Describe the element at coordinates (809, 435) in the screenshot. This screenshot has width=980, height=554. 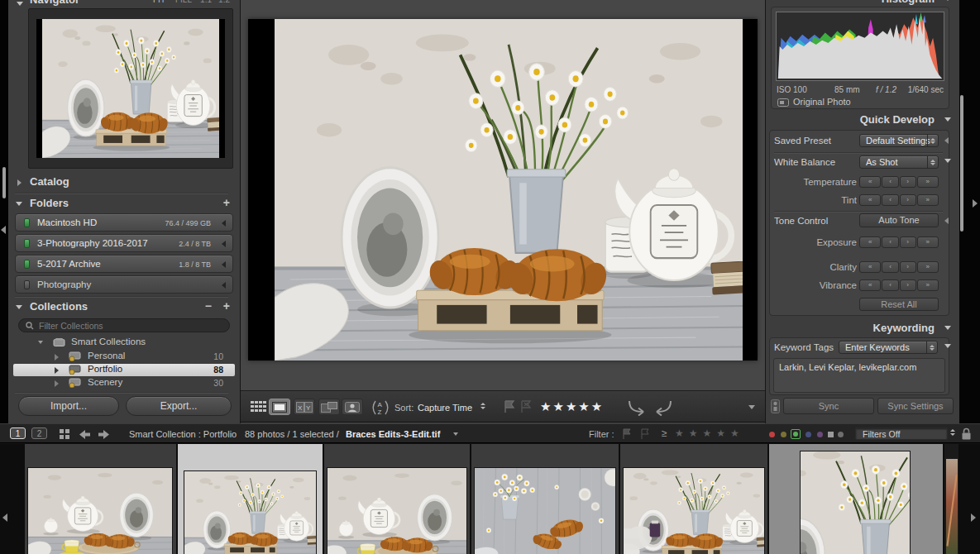
I see `color-label-blue` at that location.